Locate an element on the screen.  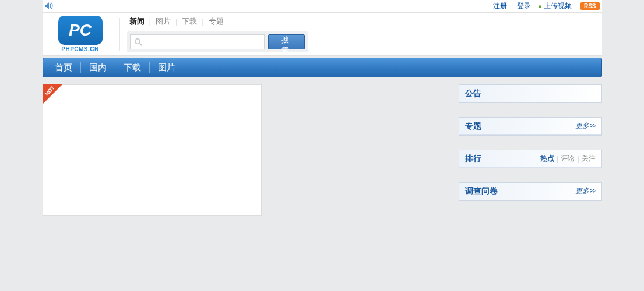
subnav-item-news: 新闻 is located at coordinates (137, 22).